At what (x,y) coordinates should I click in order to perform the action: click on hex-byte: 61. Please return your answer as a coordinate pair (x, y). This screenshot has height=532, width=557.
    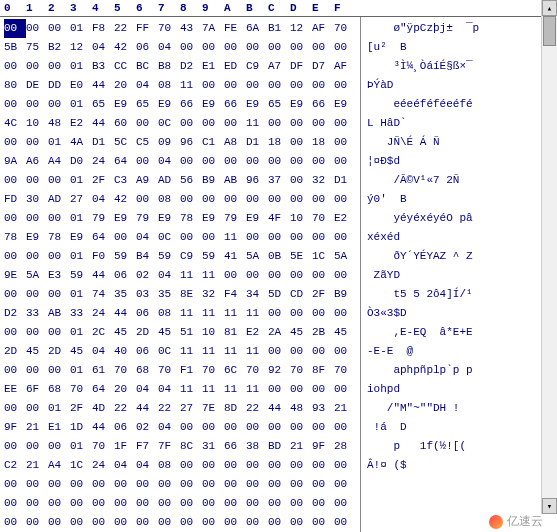
    Looking at the image, I should click on (103, 370).